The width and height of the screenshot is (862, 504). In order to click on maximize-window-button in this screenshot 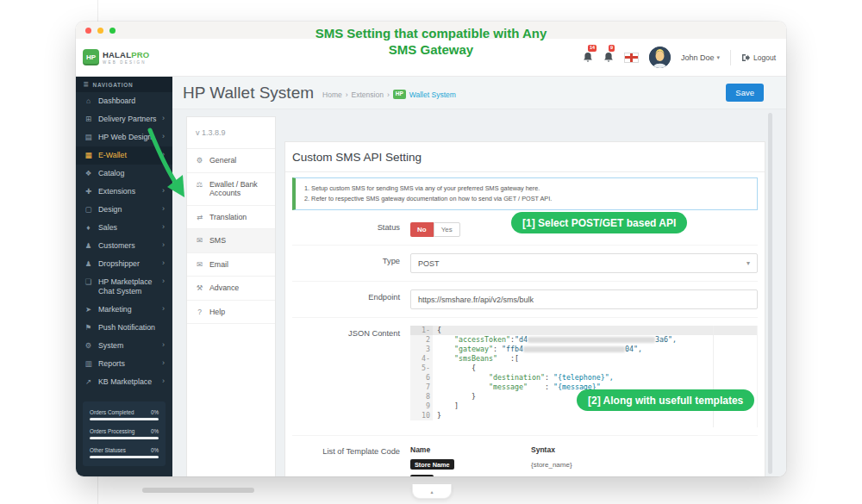, I will do `click(112, 31)`.